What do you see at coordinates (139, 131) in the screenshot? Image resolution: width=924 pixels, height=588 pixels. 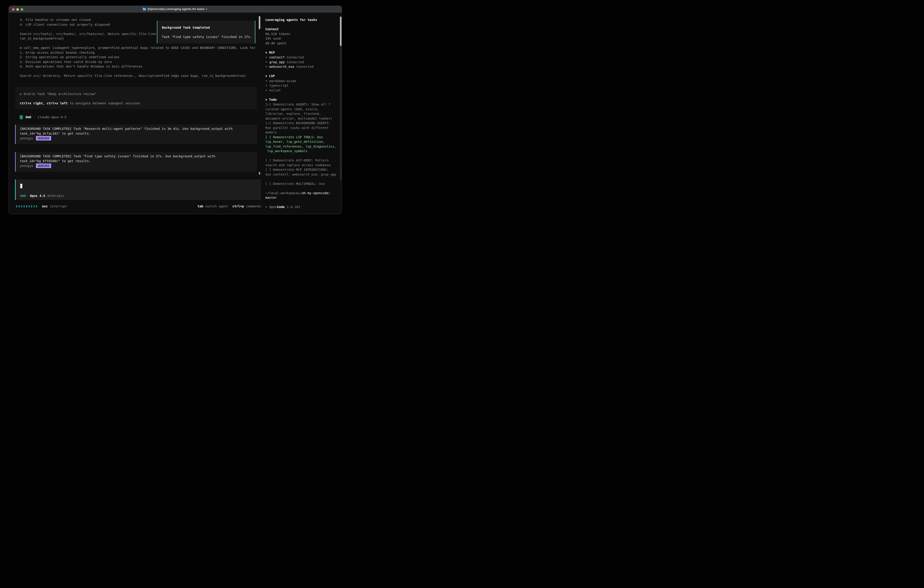 I see `task-message-text: [BACKGROUND TASK COMPLETED] Task "Resear…` at bounding box center [139, 131].